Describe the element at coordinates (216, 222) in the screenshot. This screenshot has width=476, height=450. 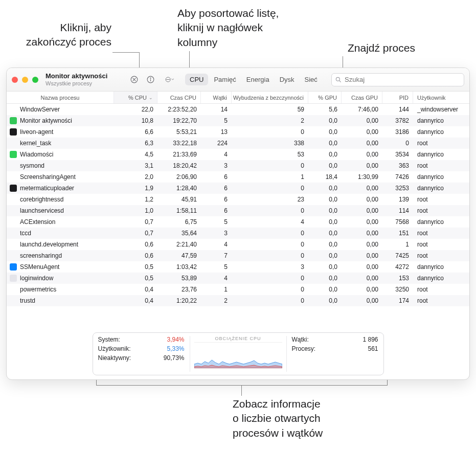
I see `cell-threads: 5` at that location.